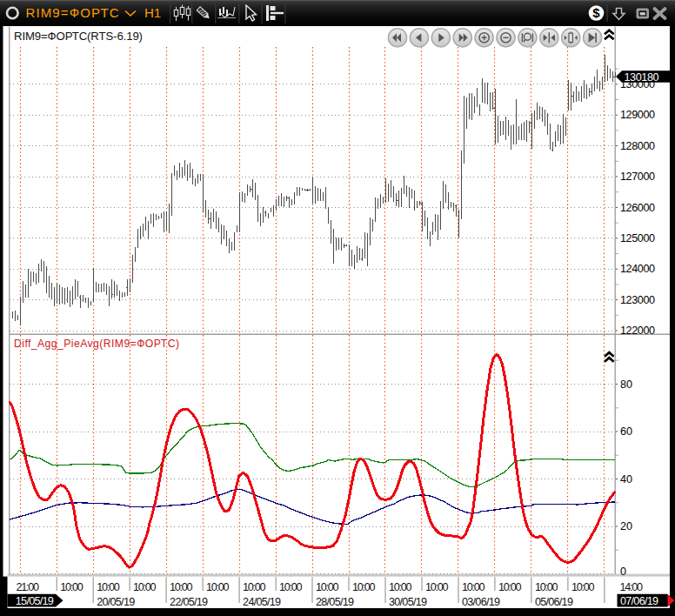  I want to click on svg-text: 124000, so click(638, 269).